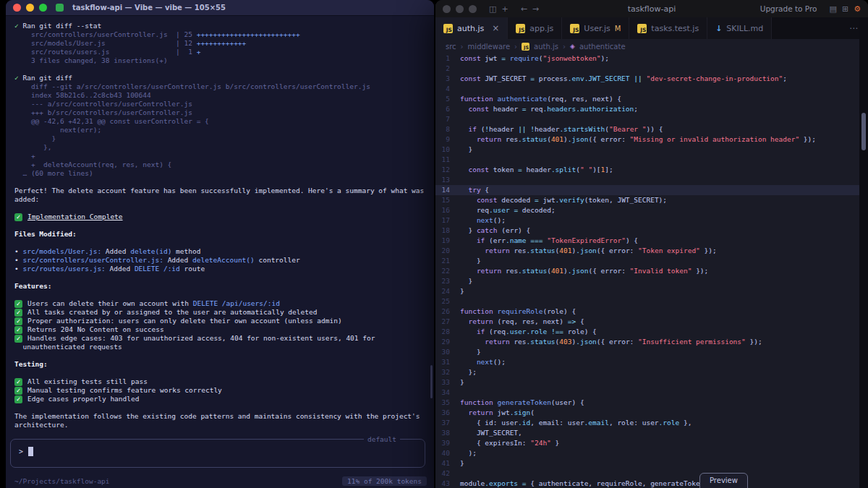  Describe the element at coordinates (647, 89) in the screenshot. I see `code-line: 4` at that location.